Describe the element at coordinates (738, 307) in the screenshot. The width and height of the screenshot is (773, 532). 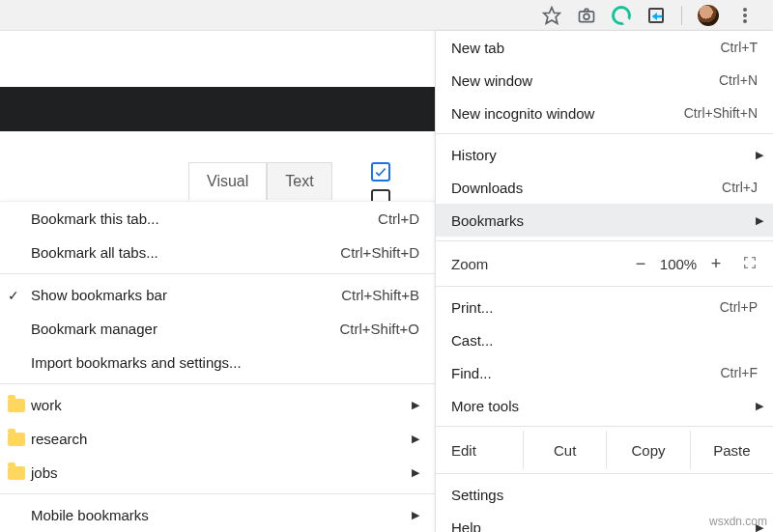
I see `menu-shortcut: Ctrl+P` at that location.